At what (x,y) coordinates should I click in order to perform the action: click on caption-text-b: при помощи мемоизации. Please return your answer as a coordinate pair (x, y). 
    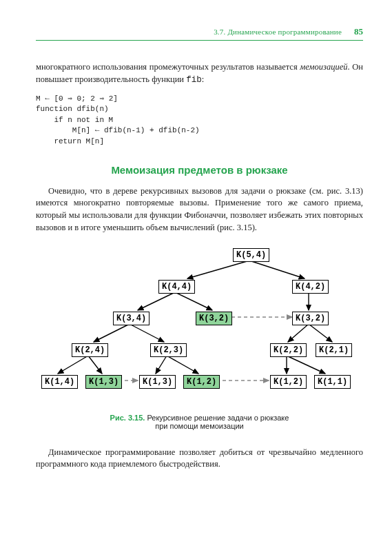
    Looking at the image, I should click on (200, 426).